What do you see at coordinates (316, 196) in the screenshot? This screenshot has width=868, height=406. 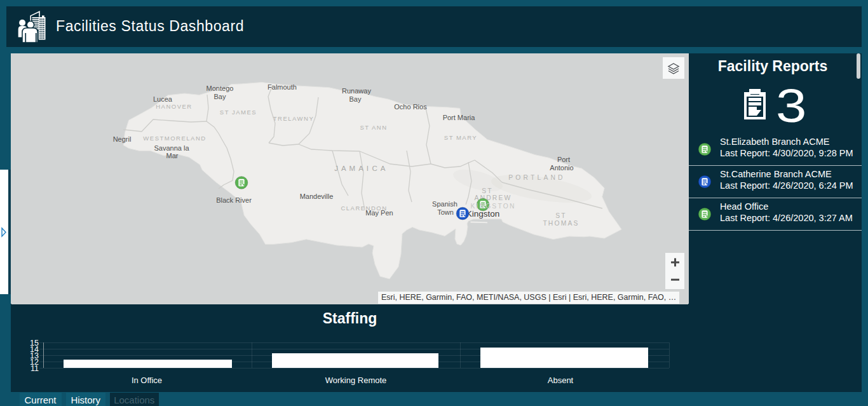 I see `svg-text: Mandeville` at bounding box center [316, 196].